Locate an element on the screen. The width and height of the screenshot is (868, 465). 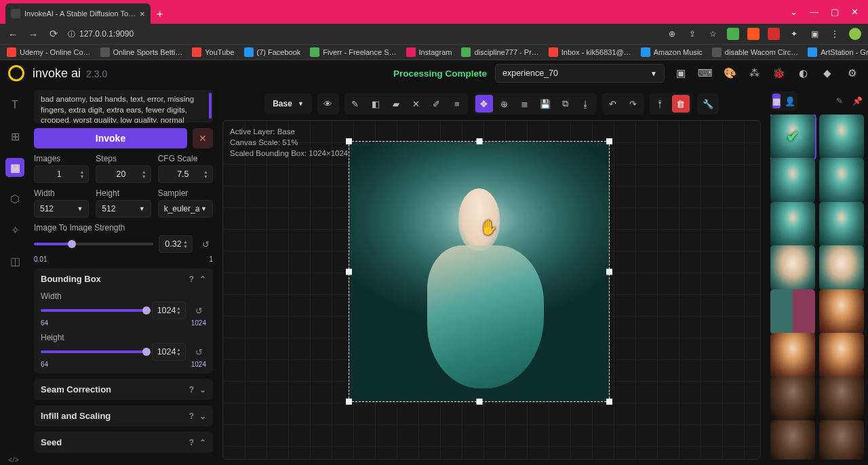
layers-icon: ≣ is located at coordinates (525, 104).